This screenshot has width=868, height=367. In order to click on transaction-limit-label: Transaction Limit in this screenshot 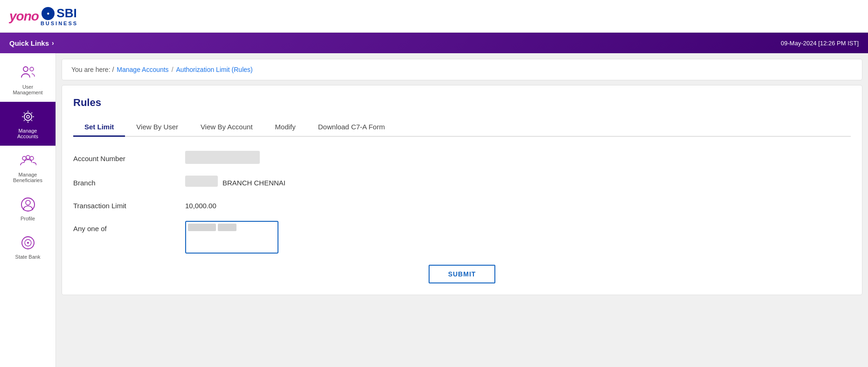, I will do `click(129, 204)`.